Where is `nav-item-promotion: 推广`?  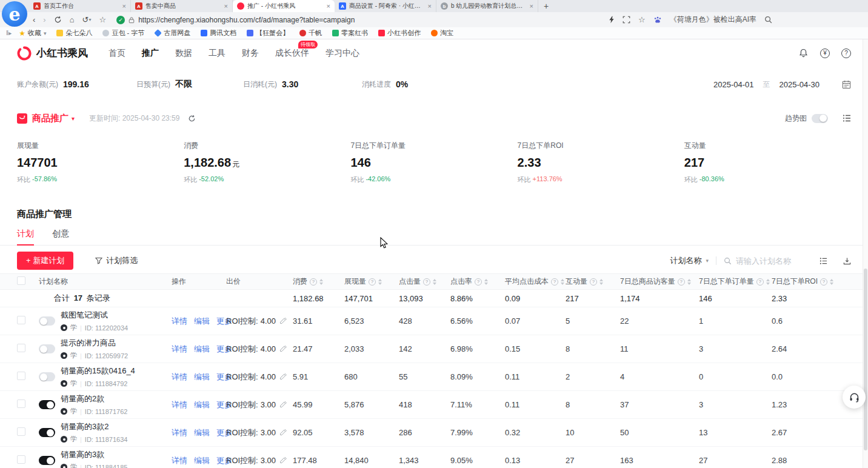
nav-item-promotion: 推广 is located at coordinates (150, 53).